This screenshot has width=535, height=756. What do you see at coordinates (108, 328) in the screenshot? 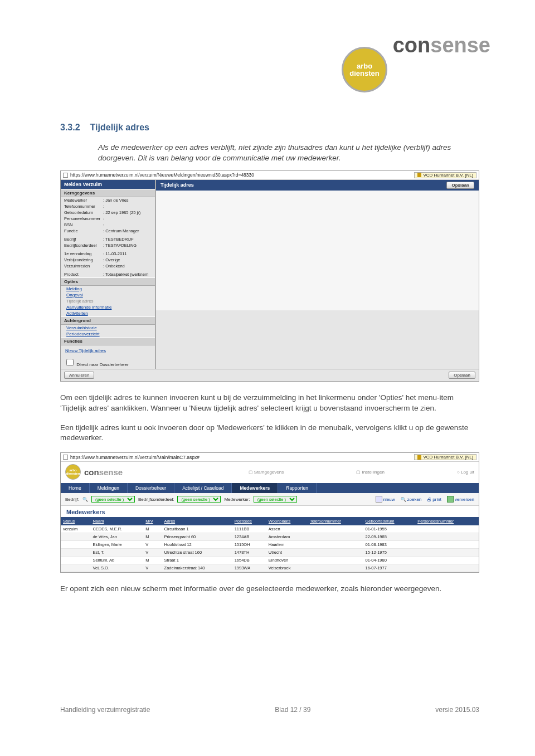
I see `option-verzuimhistorie: Verzuimhistorie` at bounding box center [108, 328].